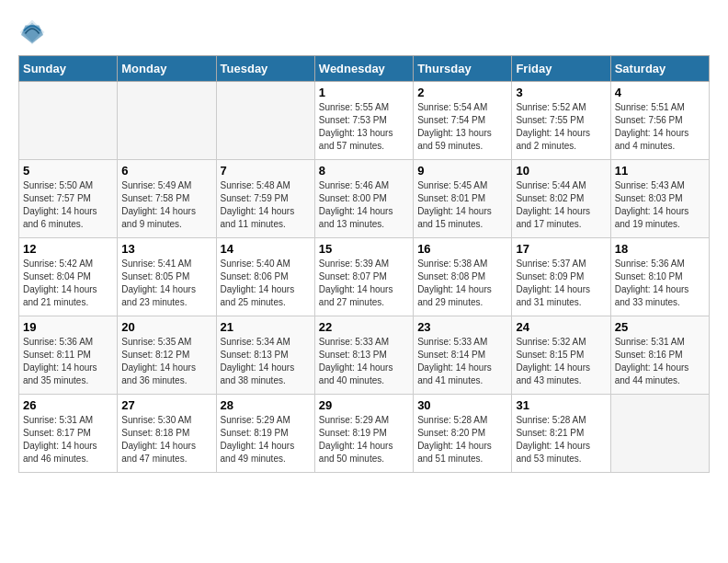  Describe the element at coordinates (660, 355) in the screenshot. I see `calendar-cell: 25Sunrise: 5:31 AMSunset: 8:16 PMDayligh…` at that location.